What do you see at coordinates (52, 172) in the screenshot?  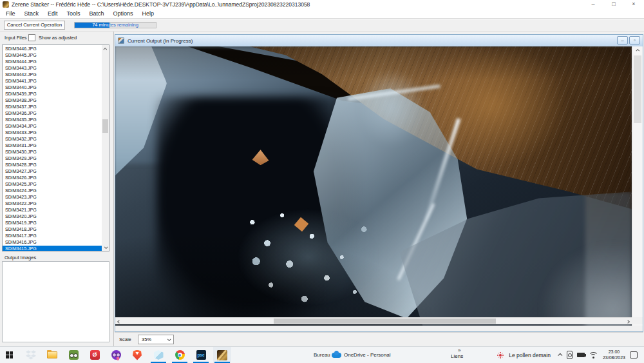 I see `file-list-item: SDIM3427.JPG` at bounding box center [52, 172].